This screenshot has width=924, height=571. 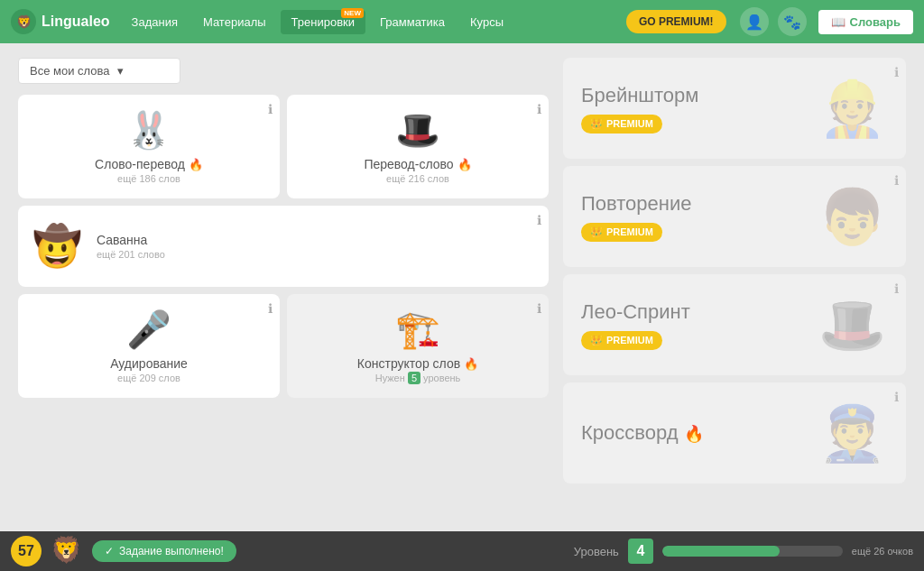 I want to click on premium-badge-brein: 👑 PREMIUM, so click(x=622, y=124).